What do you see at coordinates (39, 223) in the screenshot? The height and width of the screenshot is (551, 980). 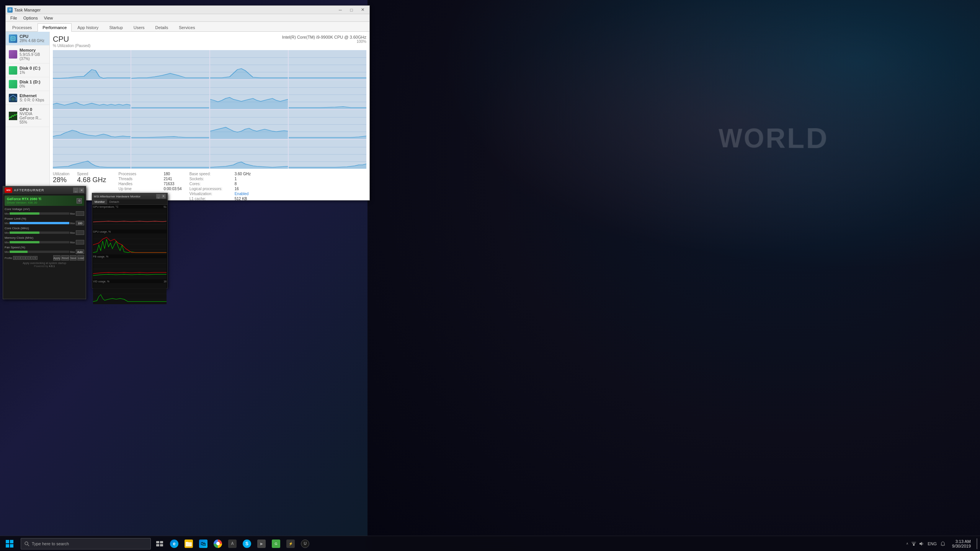 I see `power-limit-track` at bounding box center [39, 223].